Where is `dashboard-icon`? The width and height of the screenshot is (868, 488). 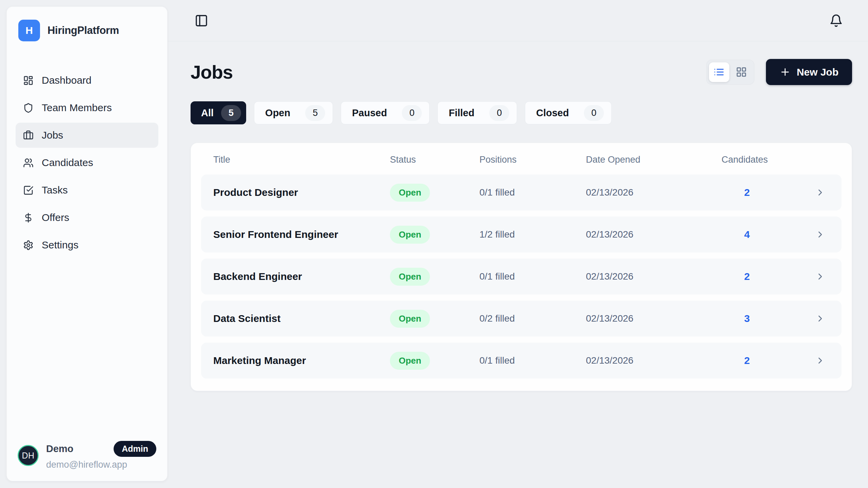 dashboard-icon is located at coordinates (28, 81).